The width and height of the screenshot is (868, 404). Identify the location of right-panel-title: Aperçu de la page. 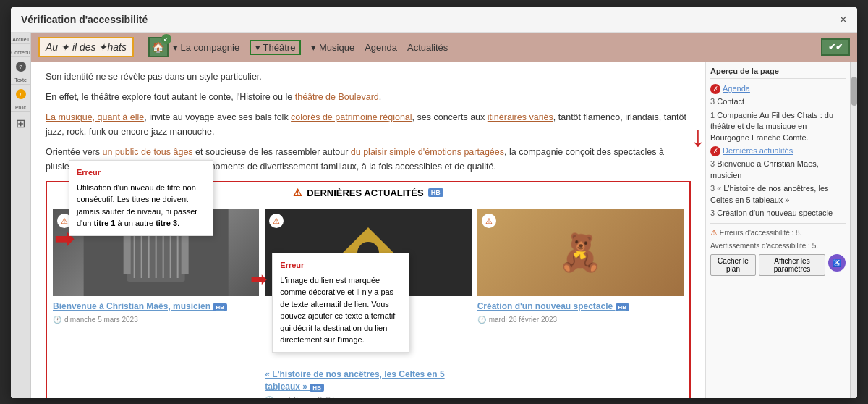
(778, 72).